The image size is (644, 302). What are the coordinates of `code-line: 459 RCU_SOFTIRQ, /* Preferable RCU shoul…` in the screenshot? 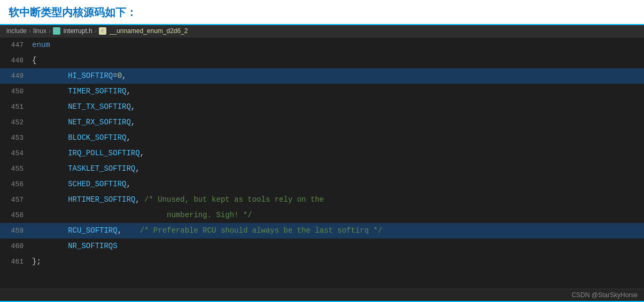 It's located at (322, 231).